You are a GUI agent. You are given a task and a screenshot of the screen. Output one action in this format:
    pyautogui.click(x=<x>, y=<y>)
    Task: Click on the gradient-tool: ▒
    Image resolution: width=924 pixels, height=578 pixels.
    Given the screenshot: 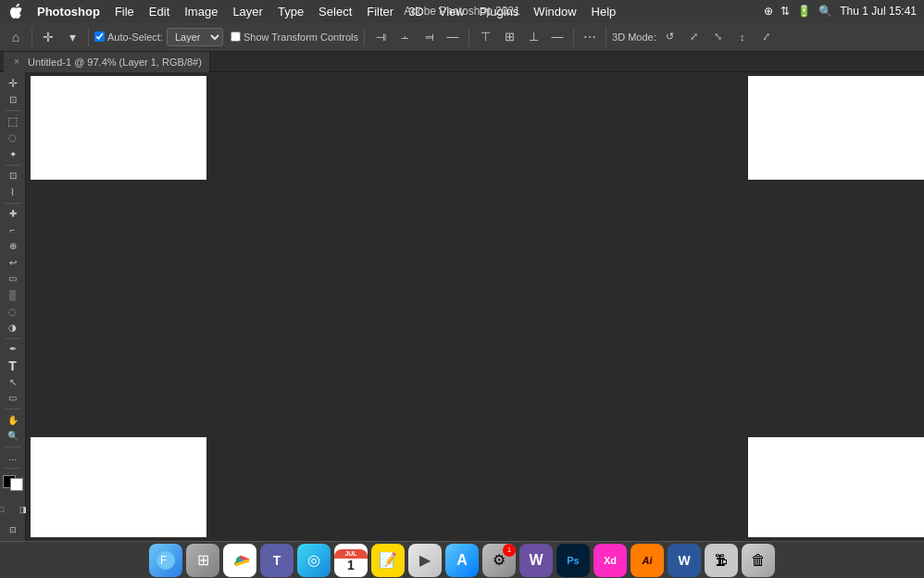 What is the action you would take?
    pyautogui.click(x=13, y=295)
    